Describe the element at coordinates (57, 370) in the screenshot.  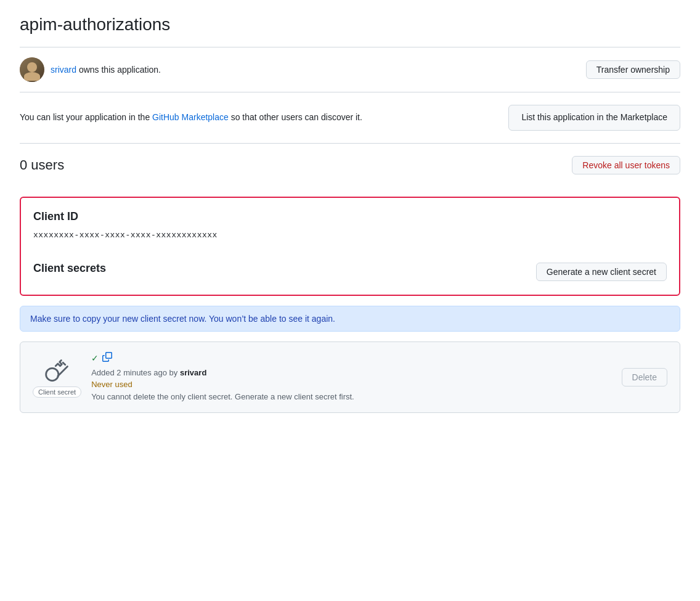
I see `key-icon` at that location.